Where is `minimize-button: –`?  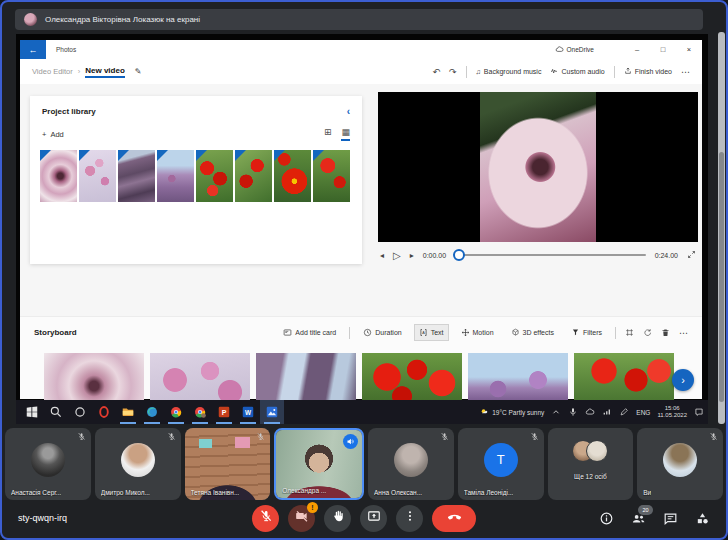 minimize-button: – is located at coordinates (637, 50).